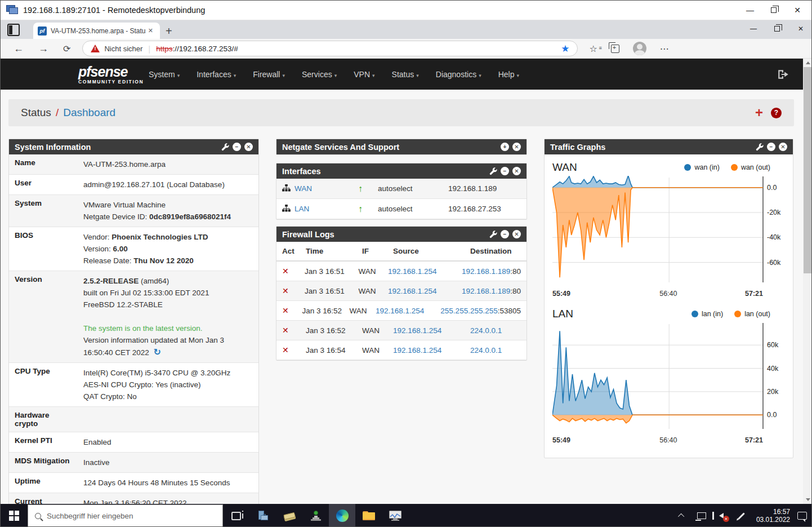 The image size is (812, 527). What do you see at coordinates (664, 48) in the screenshot?
I see `browser-menu-icon: ⋯` at bounding box center [664, 48].